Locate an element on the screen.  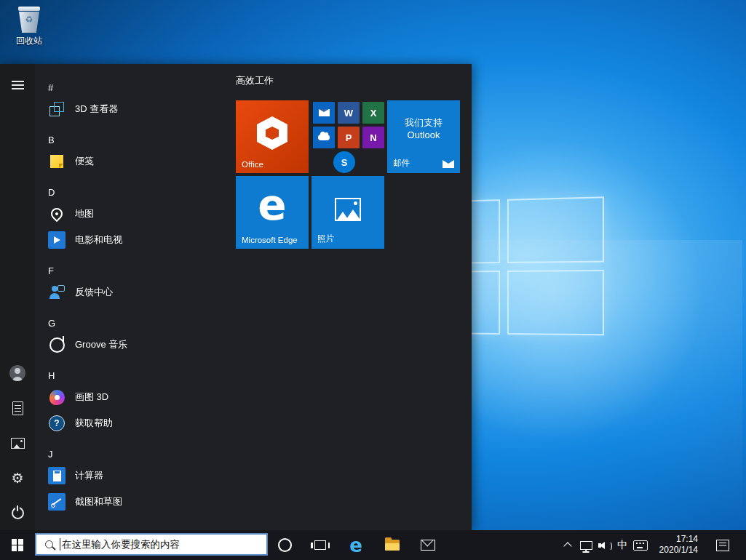
edge-logo-icon: e is located at coordinates (272, 205).